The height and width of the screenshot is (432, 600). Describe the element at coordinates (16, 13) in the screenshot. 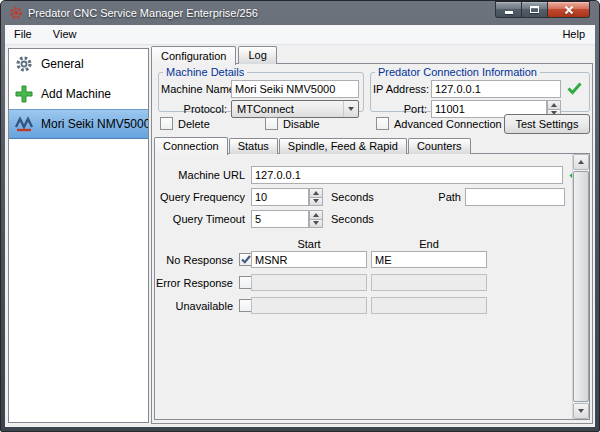

I see `app-icon` at that location.